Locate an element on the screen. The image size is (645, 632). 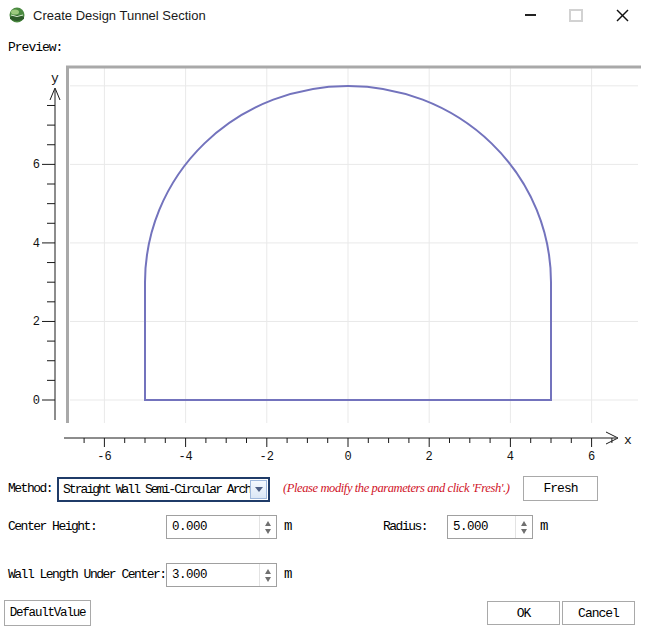
radius-unit: m is located at coordinates (544, 526).